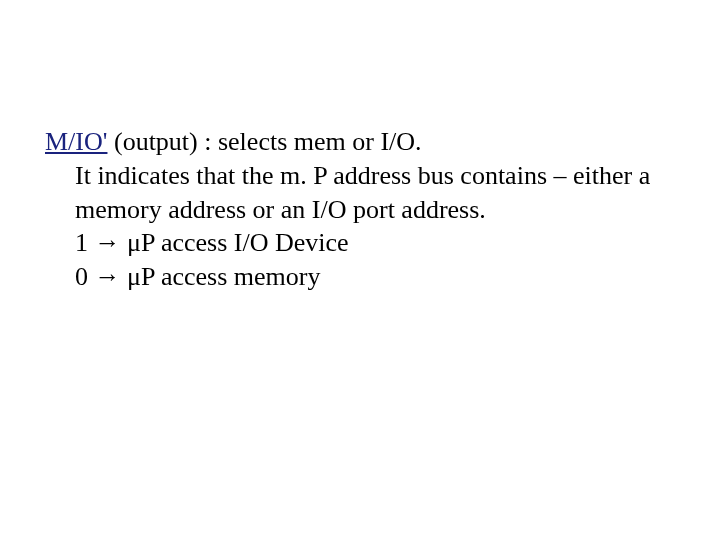 The height and width of the screenshot is (540, 720). I want to click on signal-heading-line: M/IO' (output) : selects mem or I/O., so click(360, 142).